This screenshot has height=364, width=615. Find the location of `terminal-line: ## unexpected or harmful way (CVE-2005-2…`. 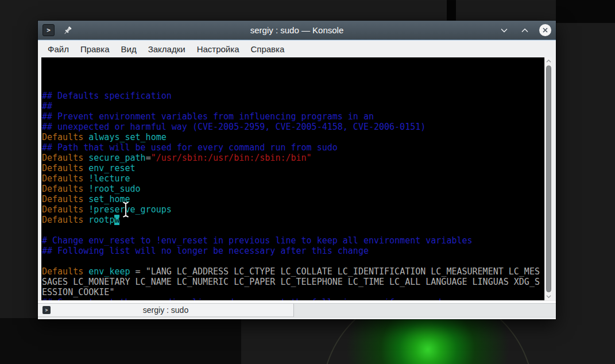

terminal-line: ## unexpected or harmful way (CVE-2005-2… is located at coordinates (293, 127).